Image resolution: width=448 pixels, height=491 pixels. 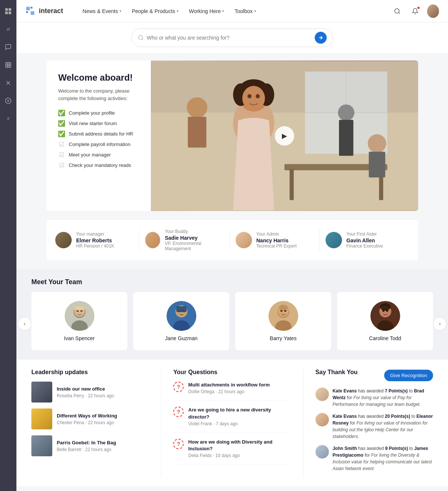 I want to click on welcome-left: Welcome aboard! Welcome to the company, …, so click(x=99, y=136).